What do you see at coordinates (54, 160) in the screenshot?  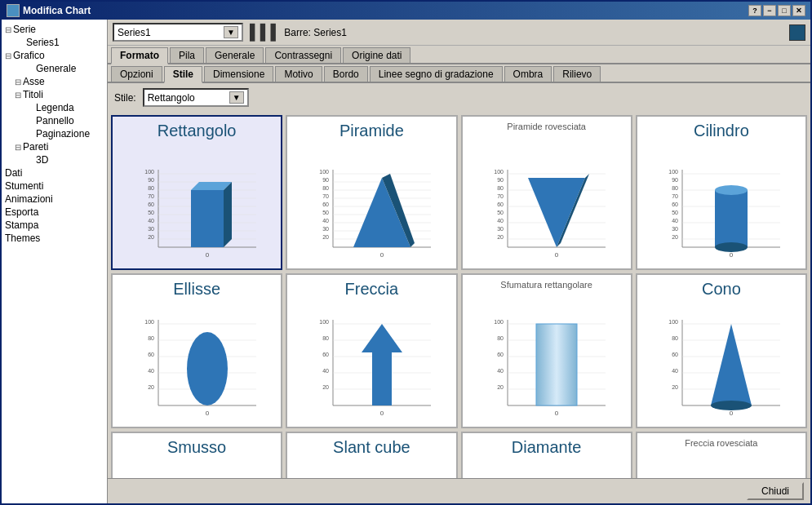 I see `sidebar-item-3d: 3D` at bounding box center [54, 160].